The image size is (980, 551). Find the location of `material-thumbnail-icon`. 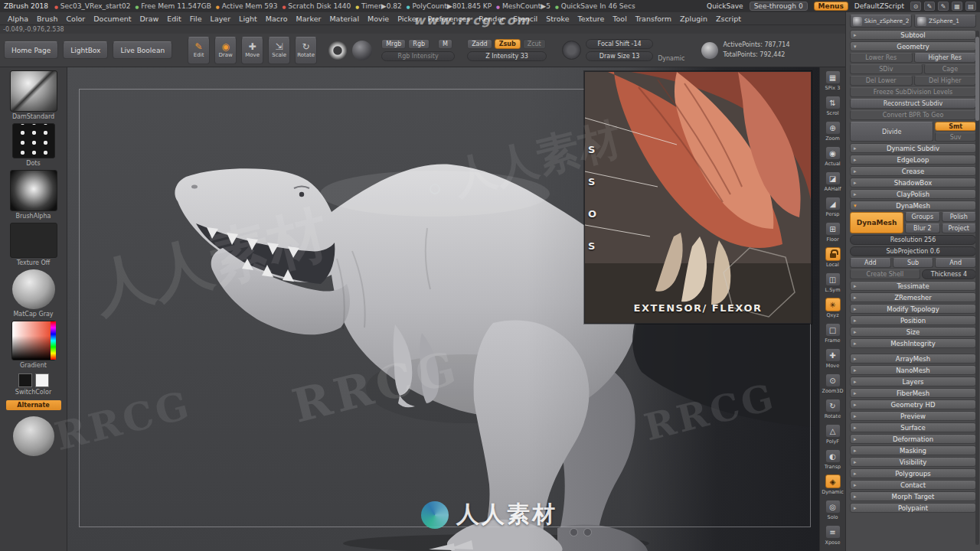

material-thumbnail-icon is located at coordinates (34, 289).